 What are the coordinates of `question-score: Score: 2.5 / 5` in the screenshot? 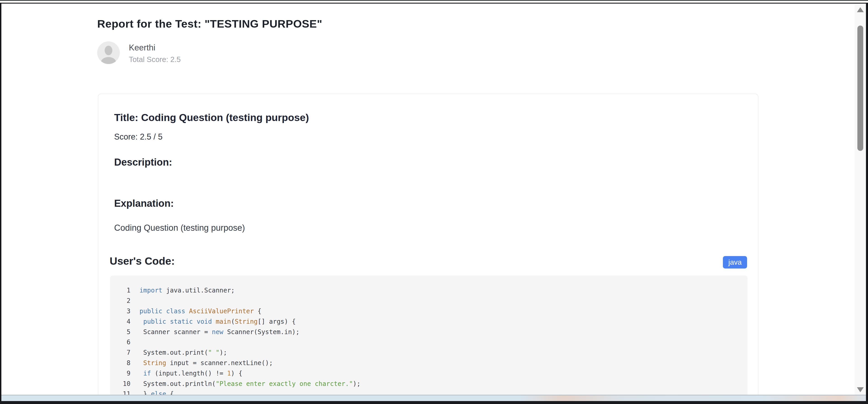 It's located at (138, 137).